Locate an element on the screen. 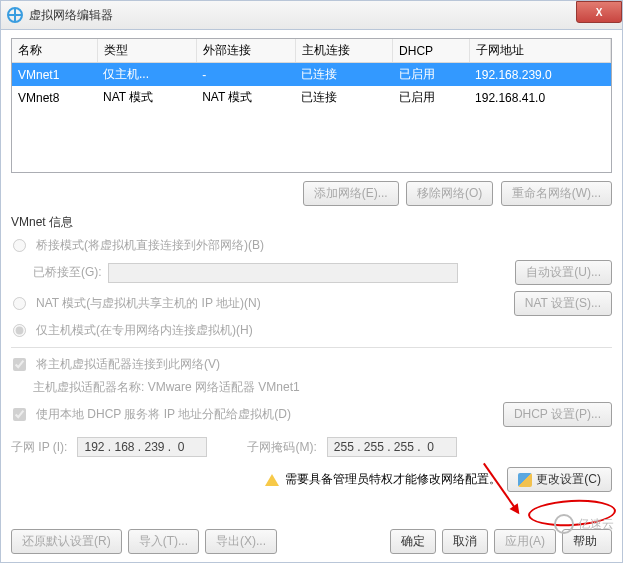 The height and width of the screenshot is (563, 623). subnet-ip-input is located at coordinates (142, 447).